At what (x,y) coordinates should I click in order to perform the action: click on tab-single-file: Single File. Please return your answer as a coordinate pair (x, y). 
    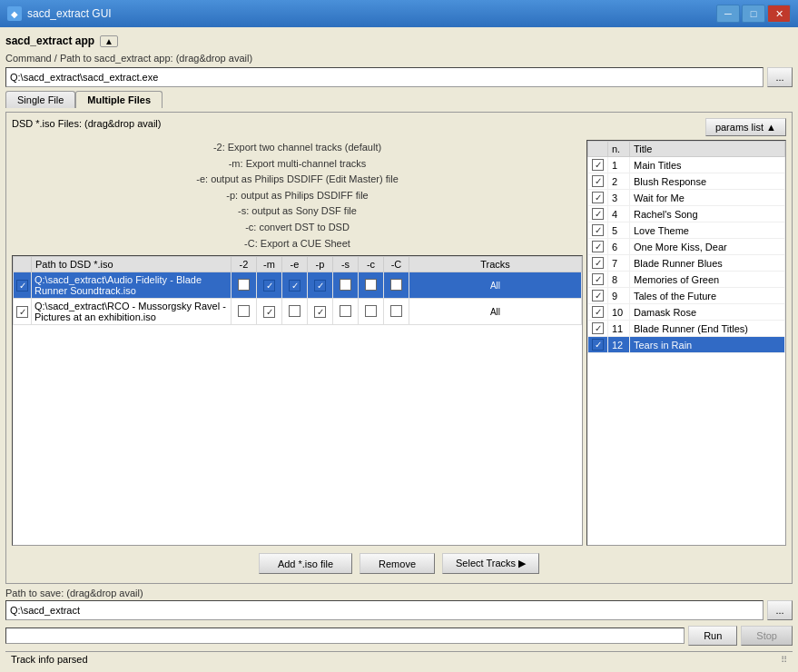
    Looking at the image, I should click on (40, 100).